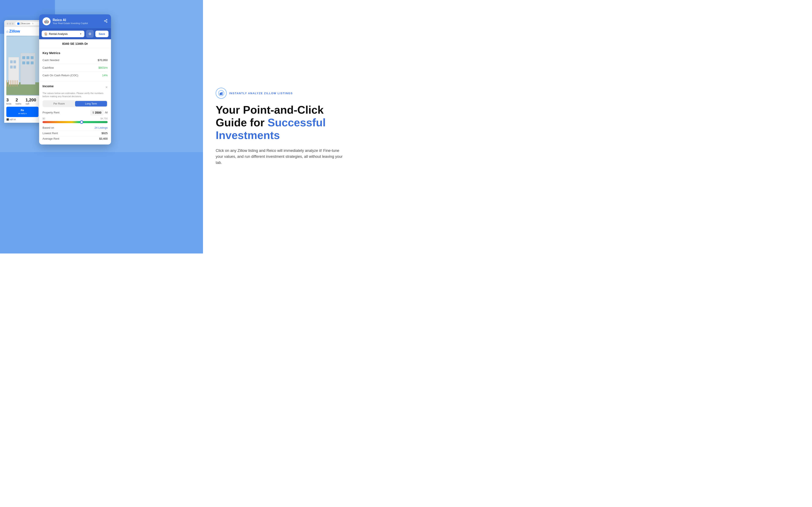  What do you see at coordinates (75, 60) in the screenshot?
I see `cash-needed-row: Cash Needed $70,950` at bounding box center [75, 60].